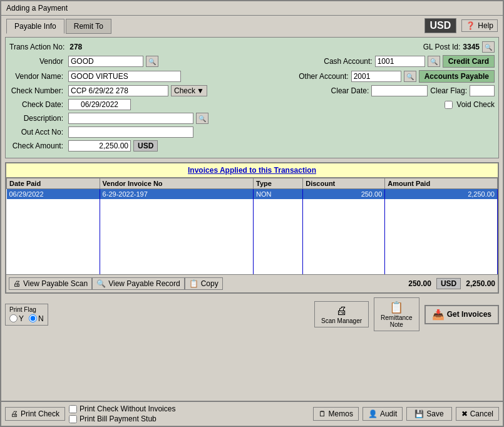  What do you see at coordinates (14, 414) in the screenshot?
I see `print-check-icon: 🖨` at bounding box center [14, 414].